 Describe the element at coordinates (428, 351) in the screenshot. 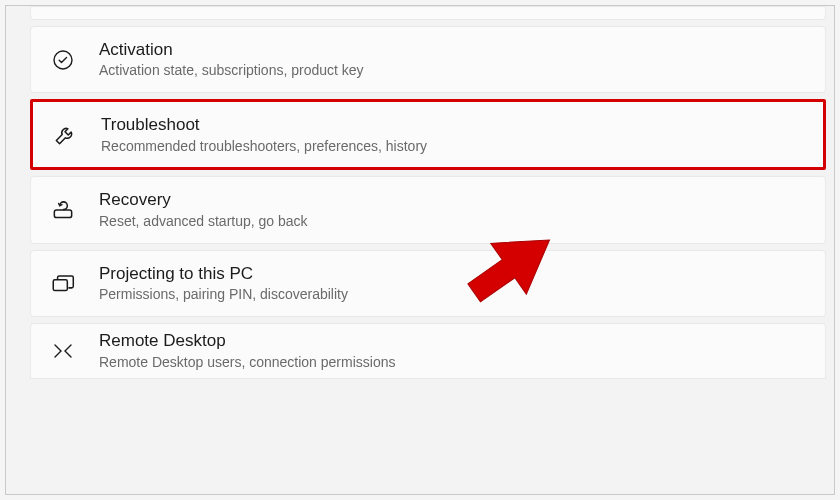

I see `settings-row-remote-desktop: Remote Desktop Remote Desktop users, con…` at that location.